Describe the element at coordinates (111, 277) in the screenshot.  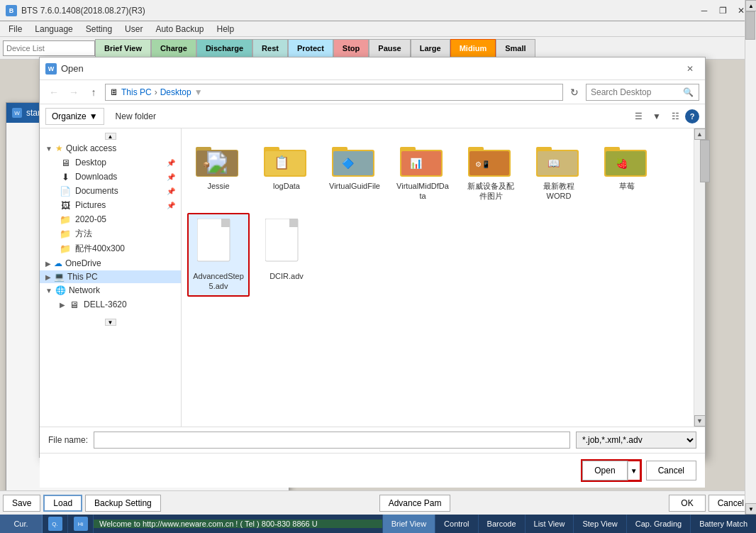
I see `sidebar-item-this-pc: ▶ 💻 This PC` at that location.